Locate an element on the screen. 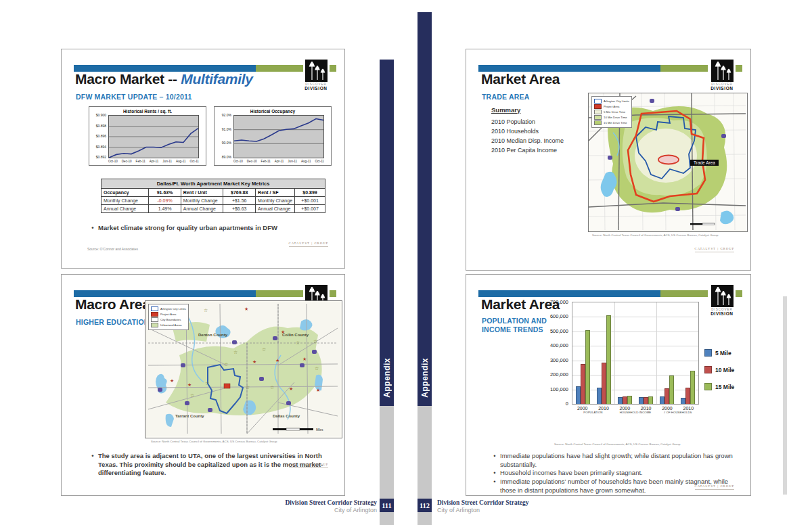  legend-item: 10 Mile is located at coordinates (719, 369).